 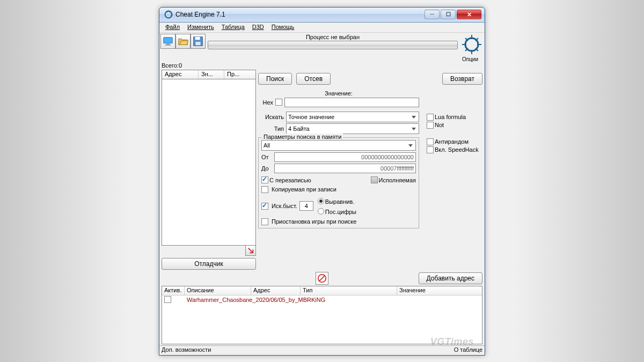 I want to click on total-row: Всего:0, so click(x=322, y=65).